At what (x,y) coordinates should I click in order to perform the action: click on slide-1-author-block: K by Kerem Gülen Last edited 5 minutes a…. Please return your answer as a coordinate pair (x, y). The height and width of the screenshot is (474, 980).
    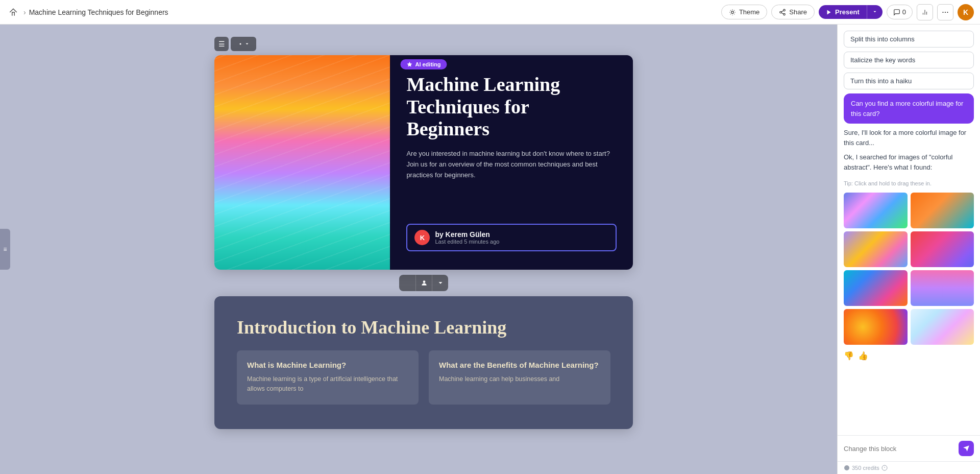
    Looking at the image, I should click on (511, 238).